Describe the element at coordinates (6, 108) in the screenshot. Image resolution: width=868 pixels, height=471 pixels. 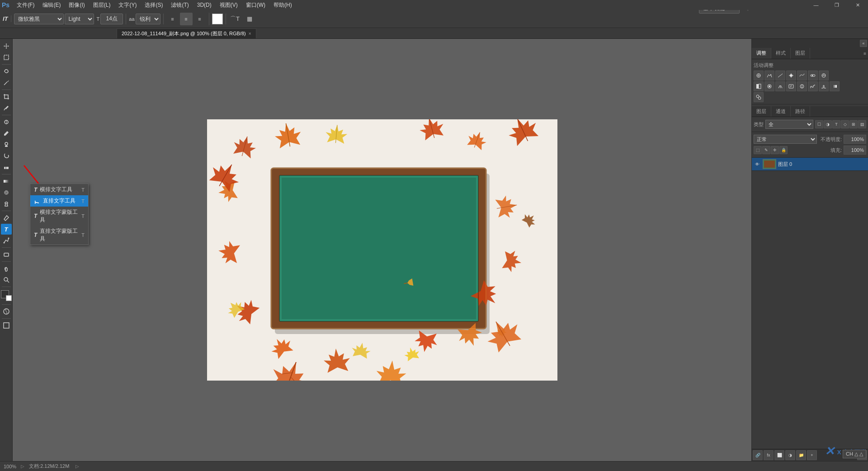
I see `eyedropper-tool` at that location.